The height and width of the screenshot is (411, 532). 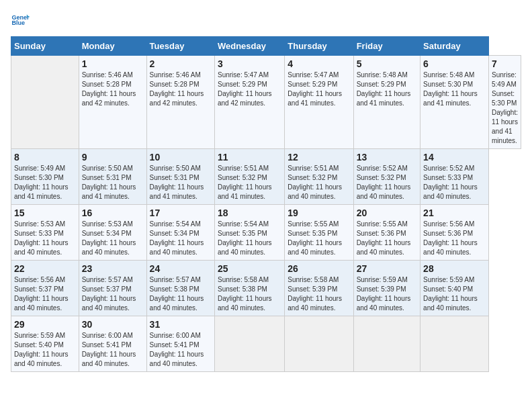 What do you see at coordinates (318, 238) in the screenshot?
I see `day-info: Sunrise: 5:55 AMSunset: 5:35 PMDaylight:…` at bounding box center [318, 238].